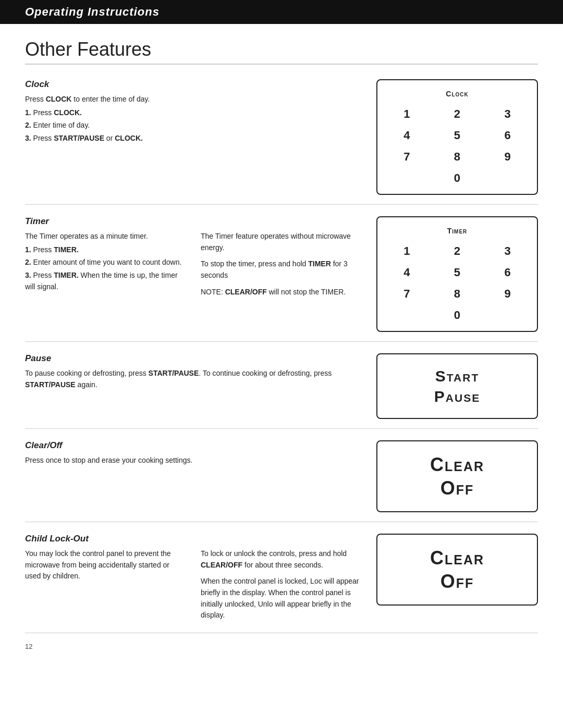 Image resolution: width=563 pixels, height=728 pixels. What do you see at coordinates (282, 242) in the screenshot?
I see `timer-right-1: The Timer feature operates without micro…` at bounding box center [282, 242].